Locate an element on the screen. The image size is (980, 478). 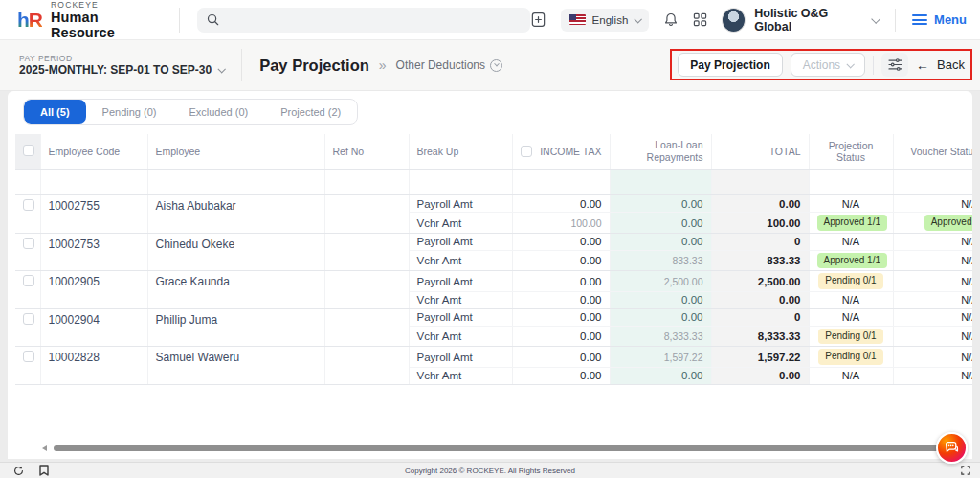
brand-logo: hR ROCKEYE Human Resource is located at coordinates (90, 20).